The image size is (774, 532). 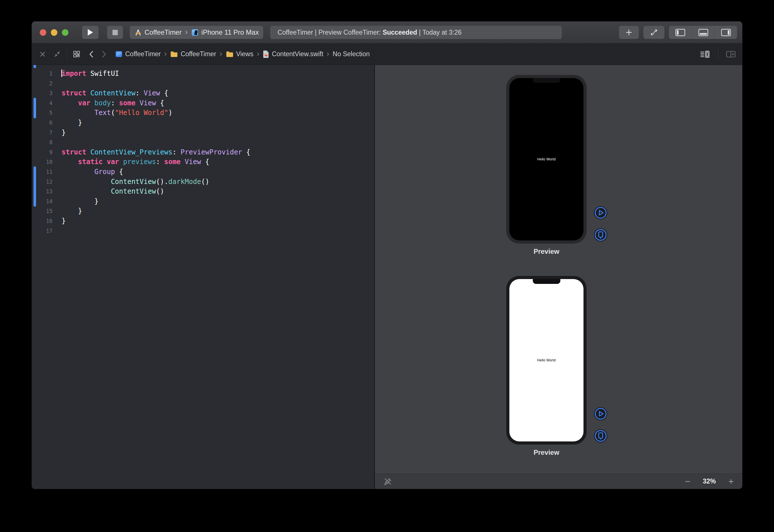 I want to click on iphone-preview-light: Hello World, so click(x=547, y=360).